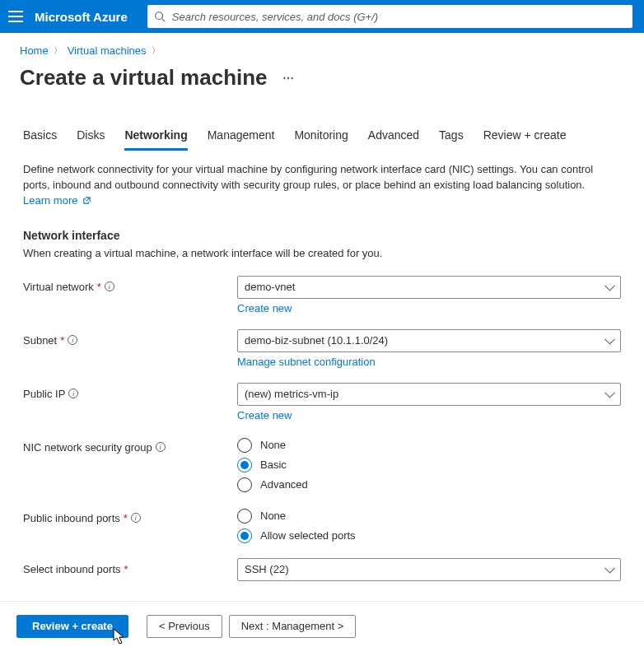 Image resolution: width=644 pixels, height=647 pixels. What do you see at coordinates (322, 186) in the screenshot?
I see `networking-intro: Define network connectivity for your vir…` at bounding box center [322, 186].